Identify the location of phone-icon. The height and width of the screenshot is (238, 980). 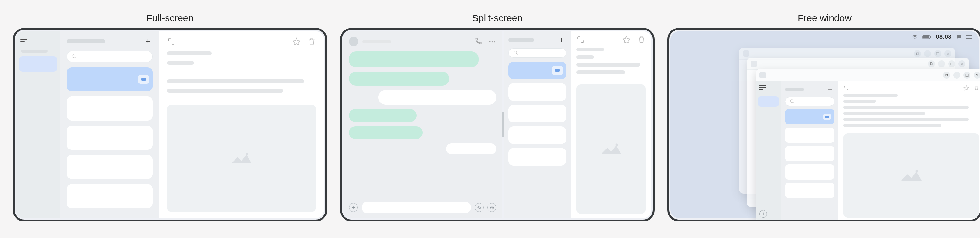
(478, 41).